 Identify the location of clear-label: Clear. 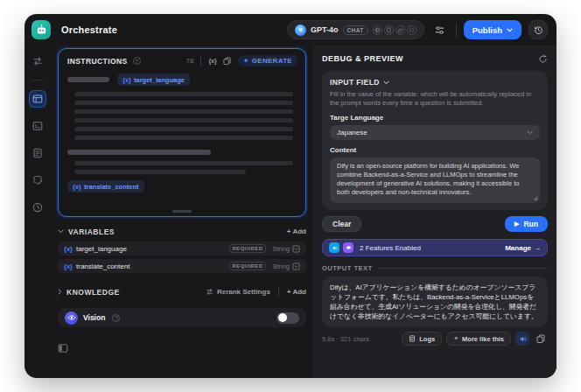
(341, 224).